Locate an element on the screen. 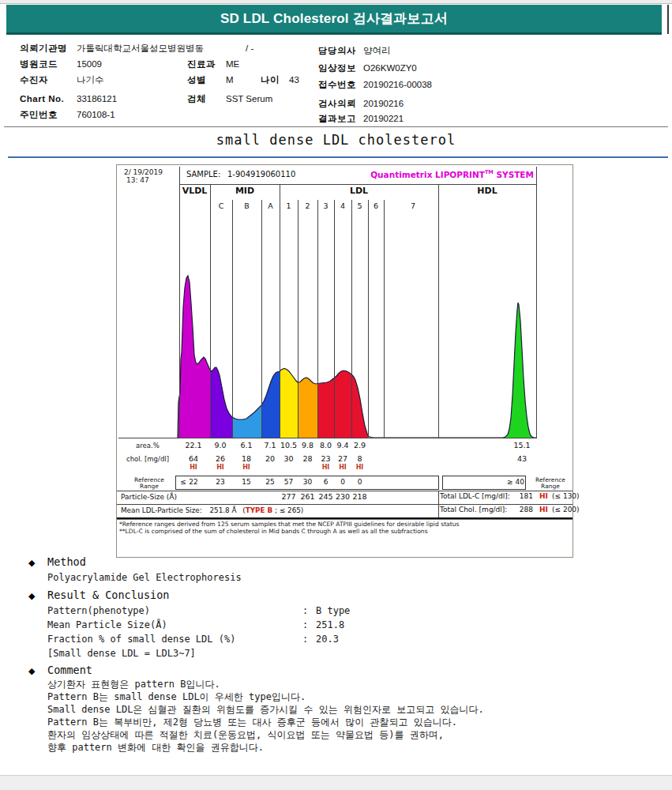 Image resolution: width=672 pixels, height=790 pixels. total-chol-label: Total Chol. [mg/dl]: is located at coordinates (474, 510).